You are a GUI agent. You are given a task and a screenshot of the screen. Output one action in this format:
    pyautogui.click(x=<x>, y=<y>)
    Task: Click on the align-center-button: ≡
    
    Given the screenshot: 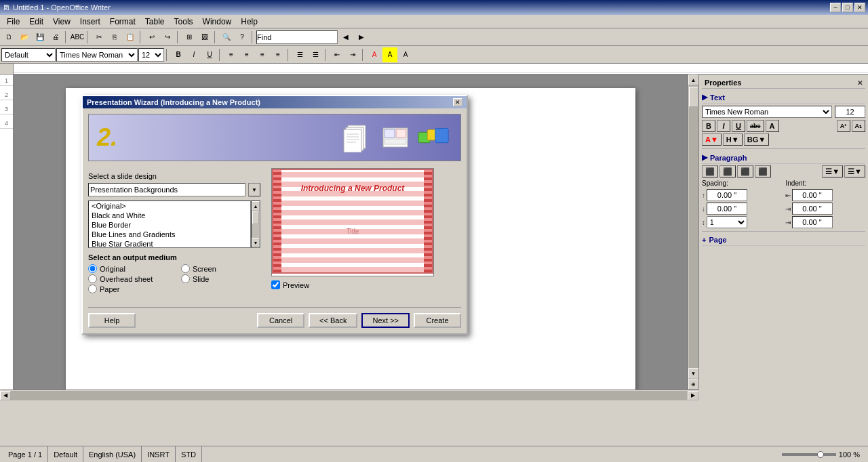 What is the action you would take?
    pyautogui.click(x=247, y=55)
    